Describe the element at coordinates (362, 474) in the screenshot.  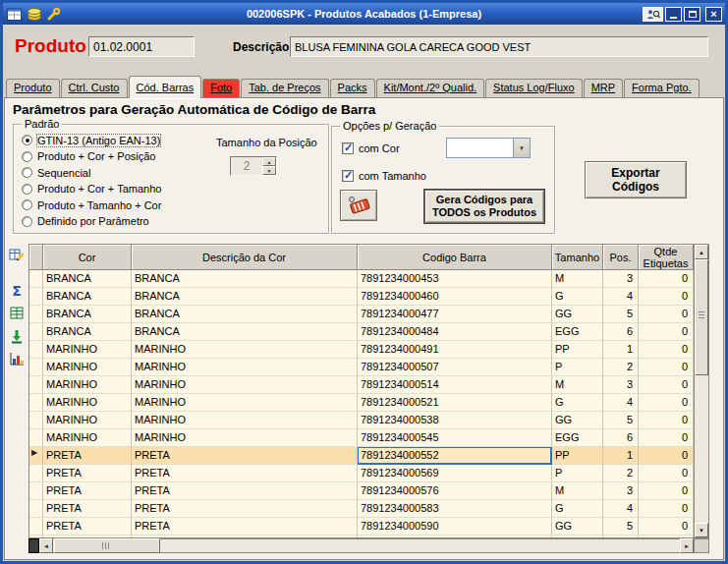
I see `table-row: PRETAPRETA7891234000569P20` at that location.